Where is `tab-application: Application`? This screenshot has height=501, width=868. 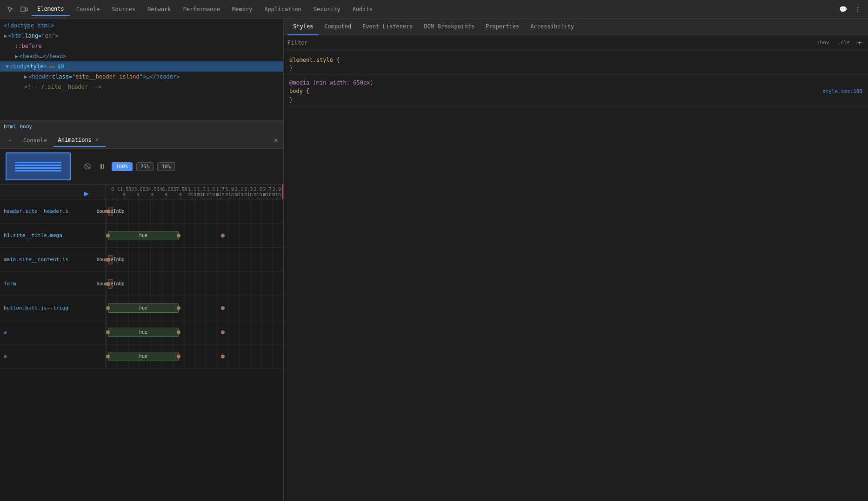 tab-application: Application is located at coordinates (283, 9).